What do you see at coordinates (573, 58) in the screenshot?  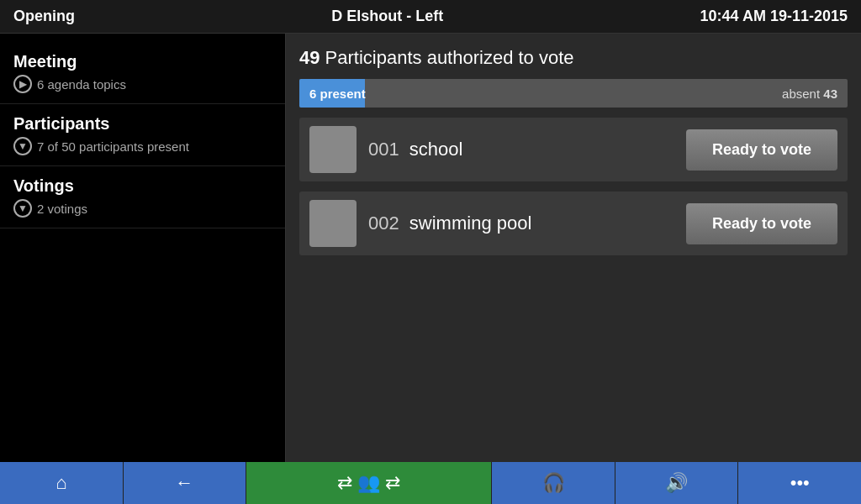 I see `content-title: 49 Participants authorized to vote` at bounding box center [573, 58].